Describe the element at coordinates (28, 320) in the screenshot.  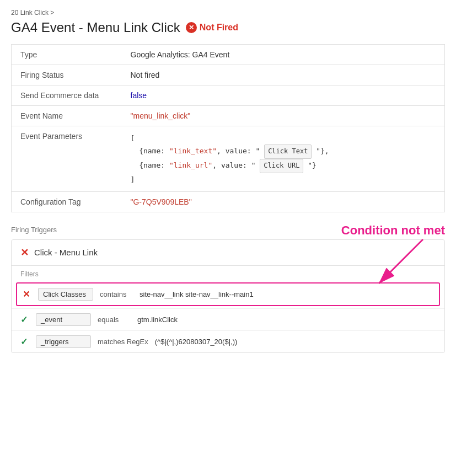
I see `filter-status-pass-1: ✓` at that location.